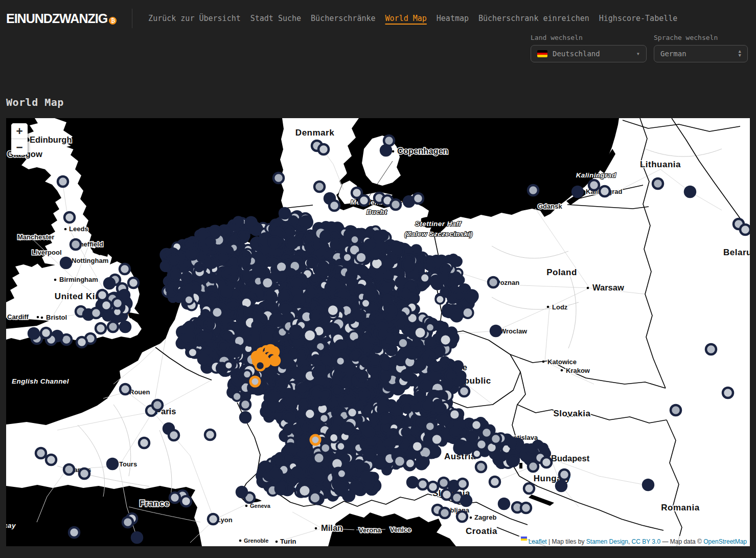 This screenshot has width=756, height=558. What do you see at coordinates (453, 18) in the screenshot?
I see `nav-item-heatmap: Heatmap` at bounding box center [453, 18].